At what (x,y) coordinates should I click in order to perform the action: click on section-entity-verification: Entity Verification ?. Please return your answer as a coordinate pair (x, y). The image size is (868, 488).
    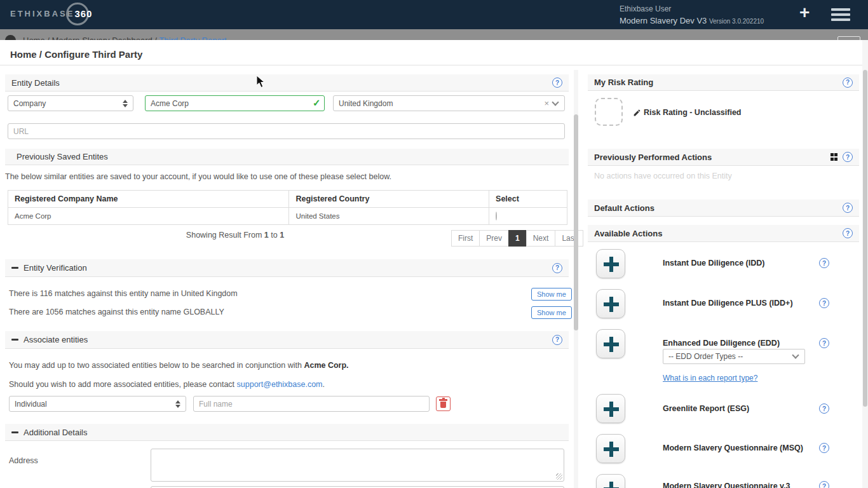
    Looking at the image, I should click on (287, 268).